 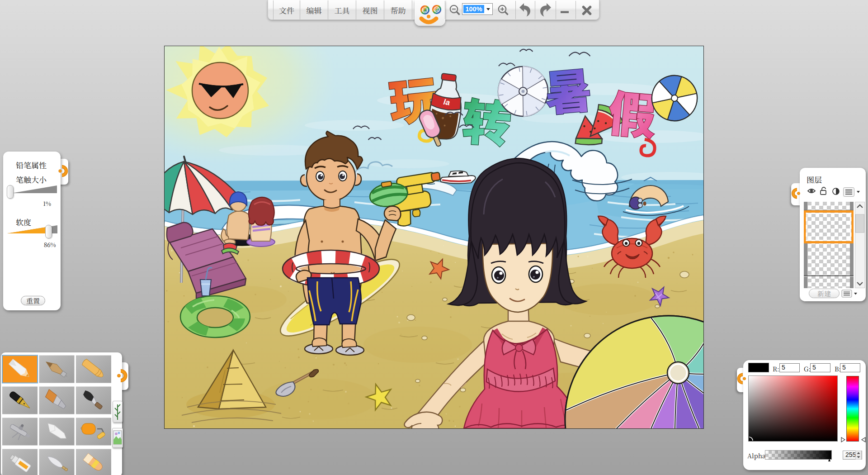 I want to click on svg-text: 暑, so click(x=568, y=89).